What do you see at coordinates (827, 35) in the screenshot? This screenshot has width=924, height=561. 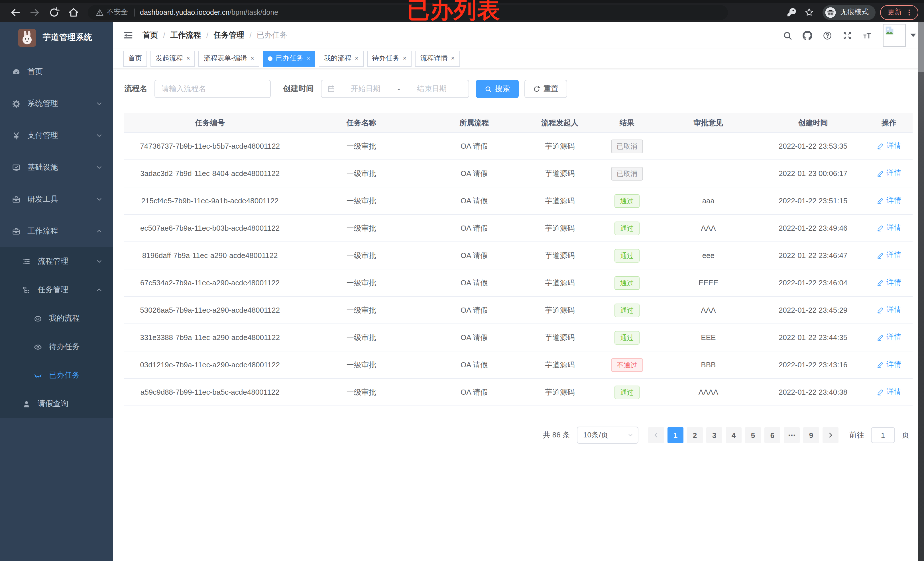 I see `question-icon` at bounding box center [827, 35].